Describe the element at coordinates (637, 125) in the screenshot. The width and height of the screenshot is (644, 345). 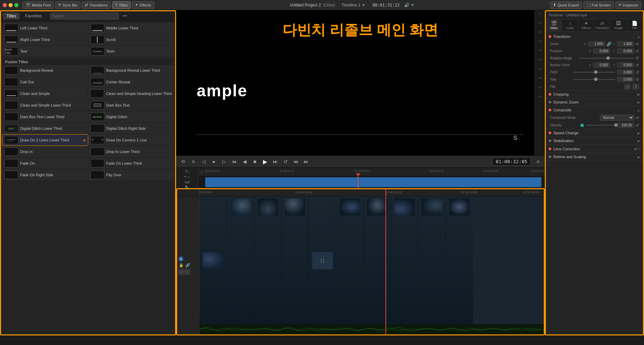
I see `opacity-reset-button: ↺` at that location.